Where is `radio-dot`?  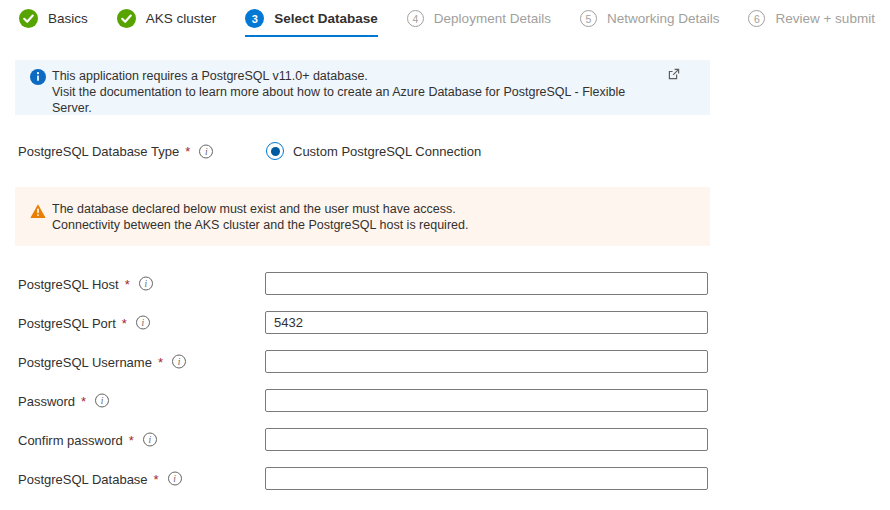 radio-dot is located at coordinates (276, 152).